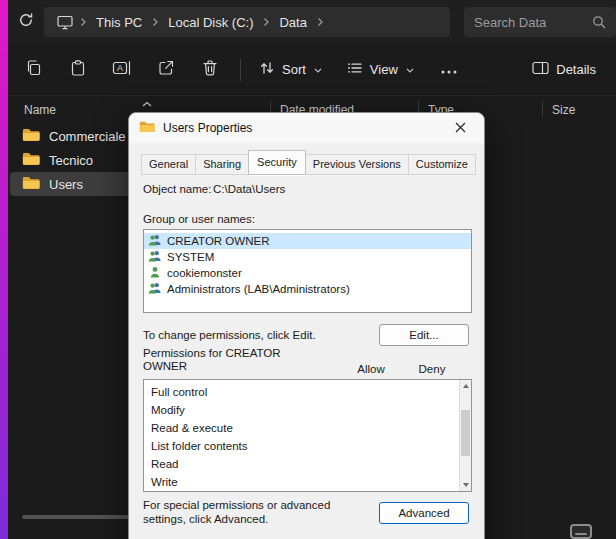  Describe the element at coordinates (308, 428) in the screenshot. I see `permission-item-read-execute: Read & execute` at that location.